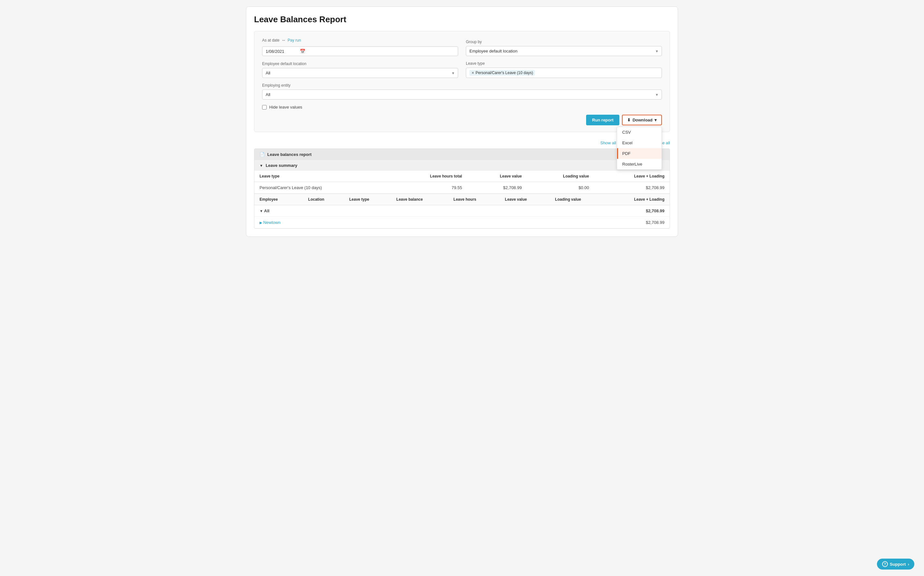 The image size is (924, 576). Describe the element at coordinates (504, 73) in the screenshot. I see `leave-tag-label: Personal/Carer's Leave (10 days)` at that location.